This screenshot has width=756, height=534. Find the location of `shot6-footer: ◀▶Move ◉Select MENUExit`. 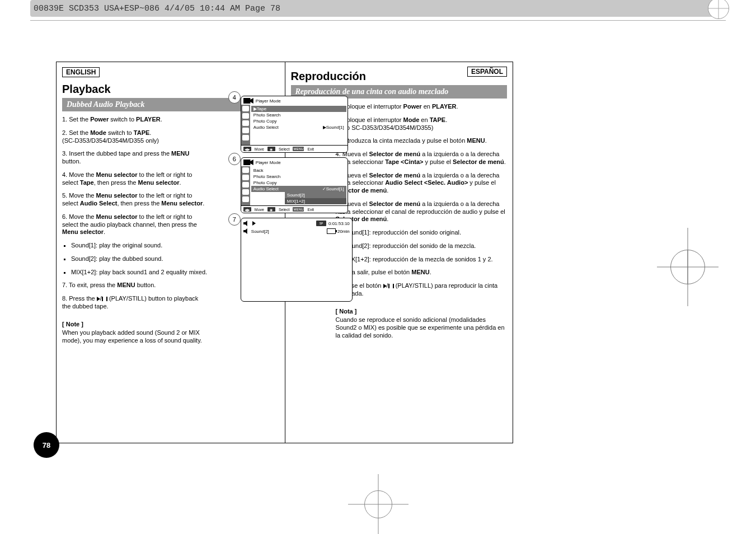

shot6-footer: ◀▶Move ◉Select MENUExit is located at coordinates (294, 209).